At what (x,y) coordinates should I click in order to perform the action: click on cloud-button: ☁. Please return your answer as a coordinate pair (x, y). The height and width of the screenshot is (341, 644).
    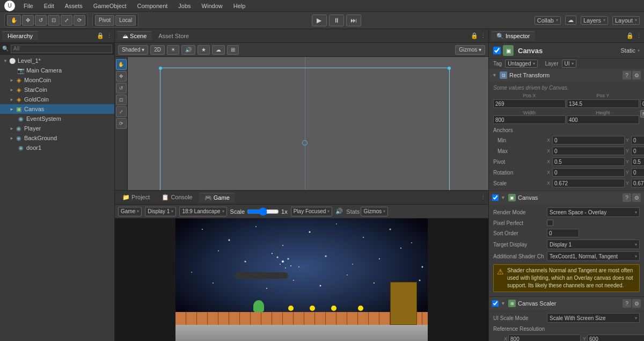
    Looking at the image, I should click on (571, 20).